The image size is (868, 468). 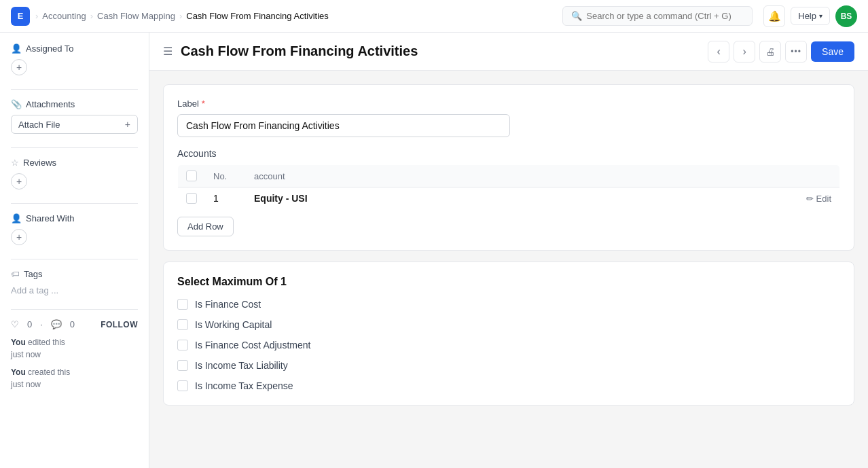 I want to click on checkbox-item-income-tax-expense: Is Income Tax Expense, so click(x=509, y=386).